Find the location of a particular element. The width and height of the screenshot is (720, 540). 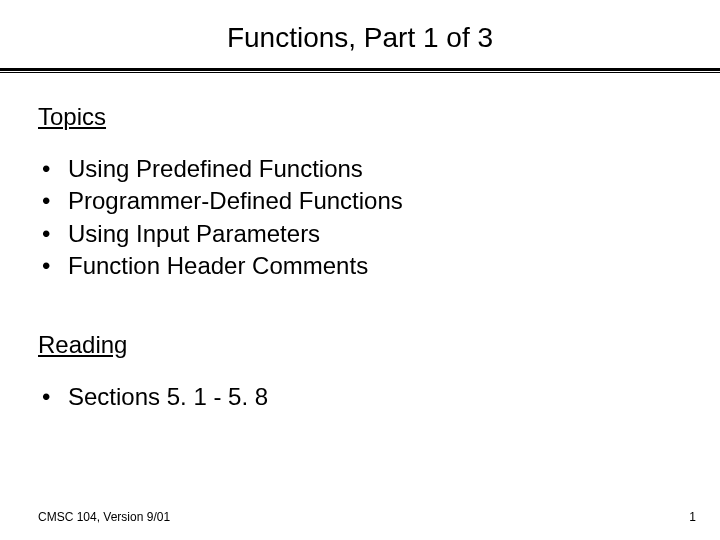

topics-heading: Topics is located at coordinates (360, 117).